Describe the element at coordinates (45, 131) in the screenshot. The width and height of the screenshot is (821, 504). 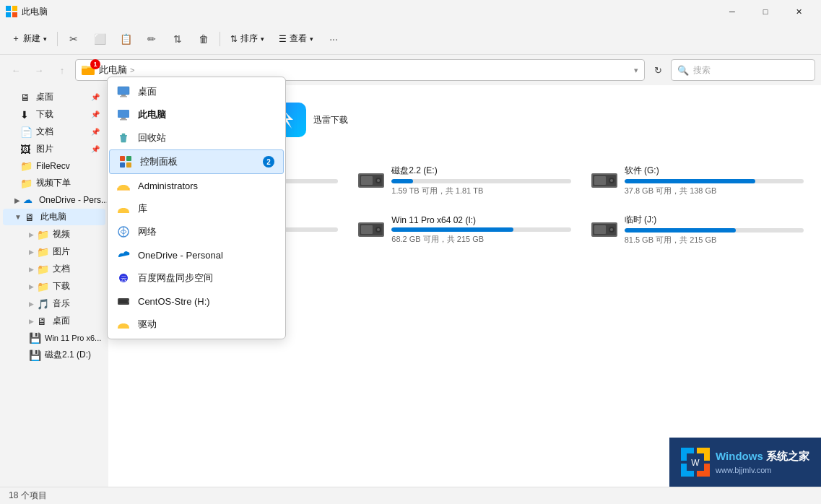
I see `sidebar-label-documents: 文档` at that location.